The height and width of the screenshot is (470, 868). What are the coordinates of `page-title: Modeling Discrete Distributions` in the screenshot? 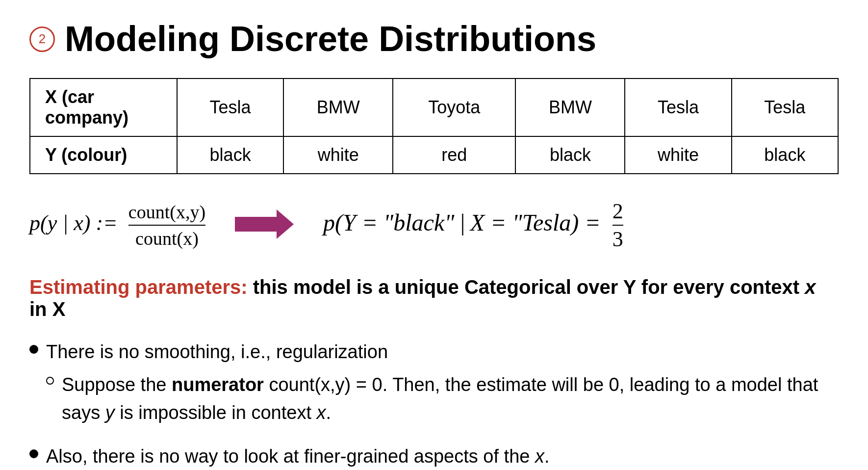 It's located at (331, 39).